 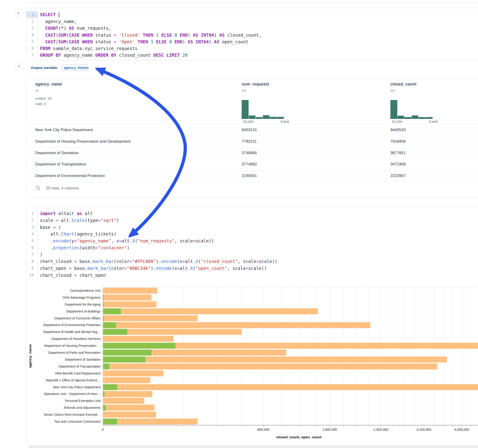 I want to click on cell-value: 2222847, so click(x=398, y=176).